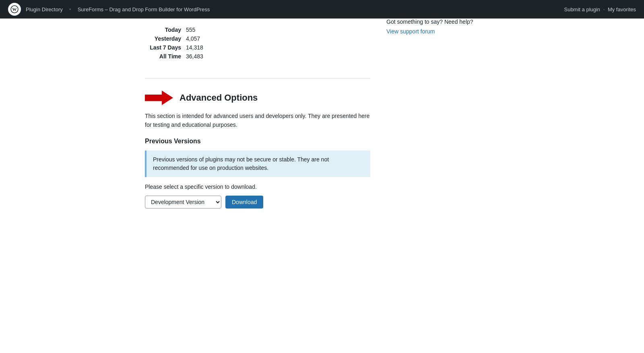 Image resolution: width=644 pixels, height=353 pixels. Describe the element at coordinates (244, 202) in the screenshot. I see `download-button: Download` at that location.